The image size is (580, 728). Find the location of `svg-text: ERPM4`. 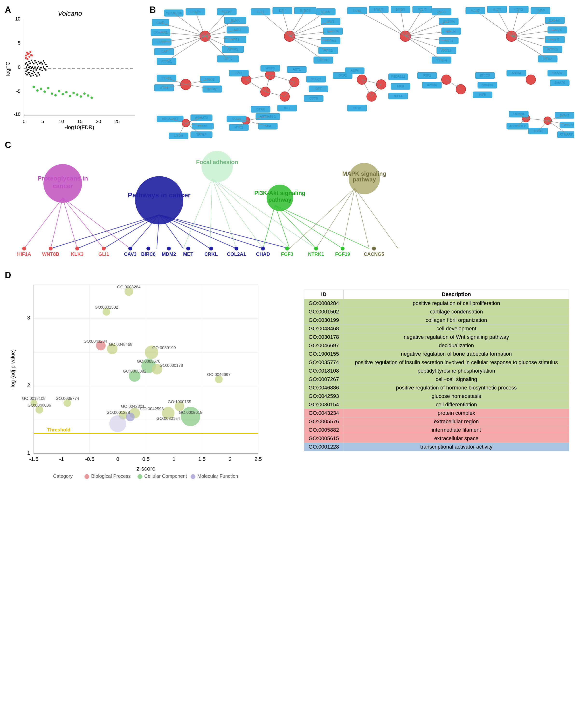

svg-text: ERPM4 is located at coordinates (331, 41).